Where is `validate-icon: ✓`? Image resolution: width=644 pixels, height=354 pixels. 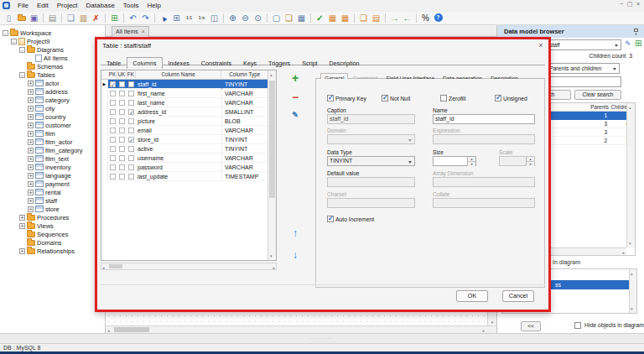
validate-icon: ✓ is located at coordinates (320, 18).